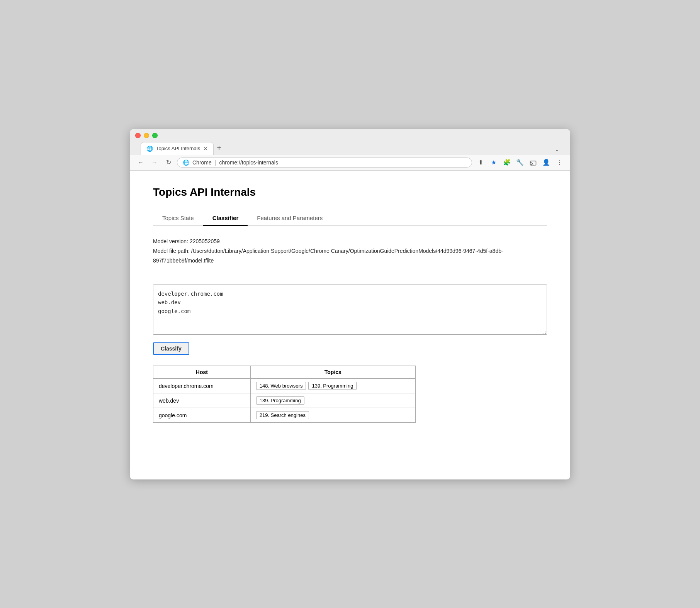  What do you see at coordinates (178, 218) in the screenshot?
I see `tab-topics-state: Topics State` at bounding box center [178, 218].